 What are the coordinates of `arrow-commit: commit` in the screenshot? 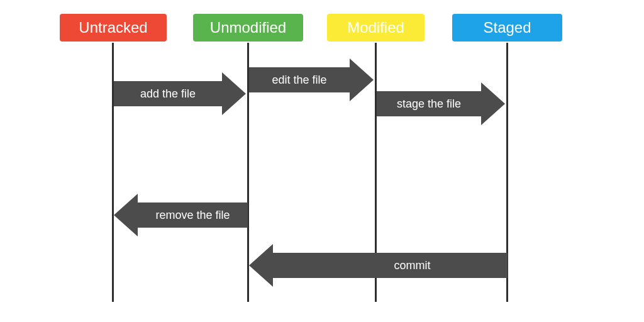 It's located at (390, 265).